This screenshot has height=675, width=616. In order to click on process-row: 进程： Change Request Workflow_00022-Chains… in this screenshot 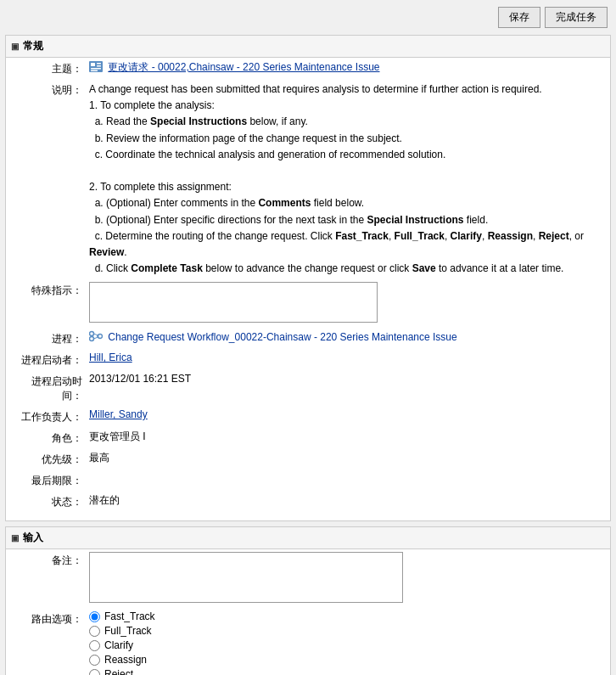, I will do `click(308, 338)`.